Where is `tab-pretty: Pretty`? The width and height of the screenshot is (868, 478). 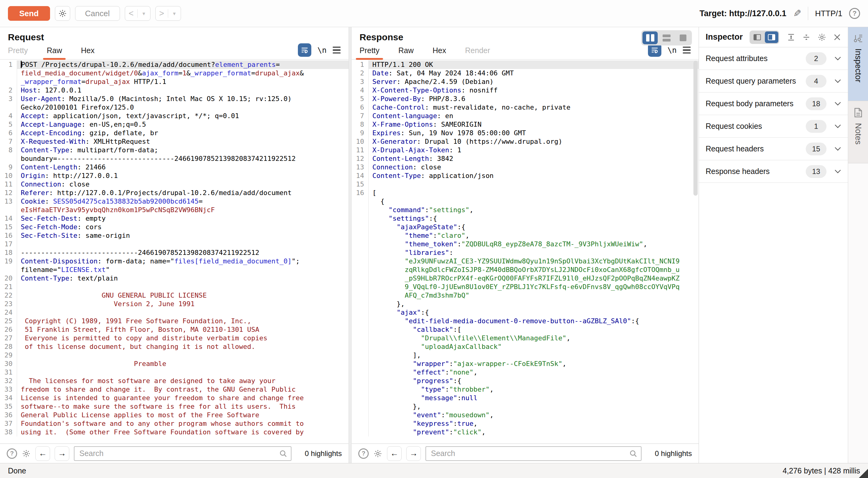
tab-pretty: Pretty is located at coordinates (18, 53).